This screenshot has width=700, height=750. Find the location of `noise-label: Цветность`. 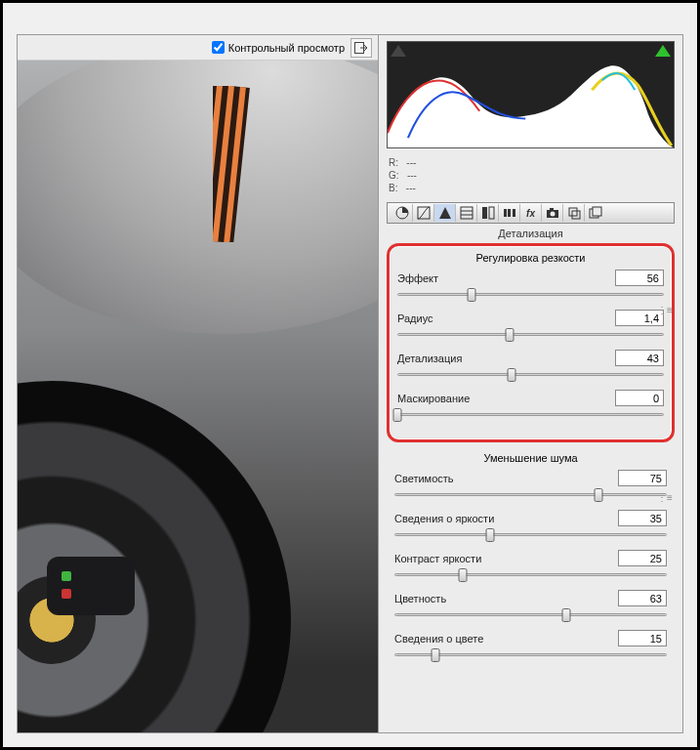

noise-label: Цветность is located at coordinates (420, 599).